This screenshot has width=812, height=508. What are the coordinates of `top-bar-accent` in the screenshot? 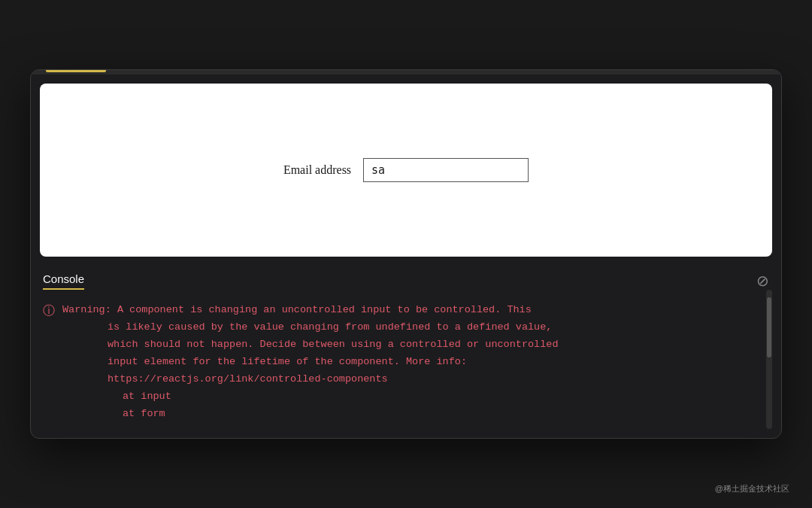 It's located at (76, 71).